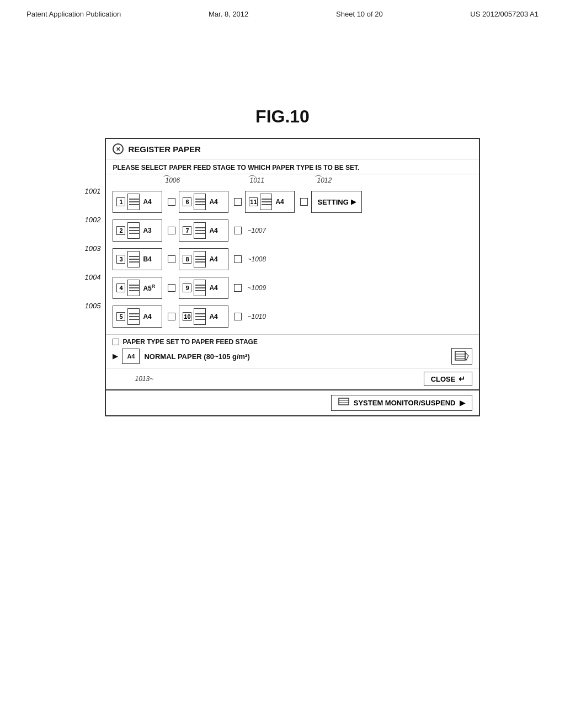 The height and width of the screenshot is (728, 565). Describe the element at coordinates (253, 202) in the screenshot. I see `slot-num-11: 11` at that location.